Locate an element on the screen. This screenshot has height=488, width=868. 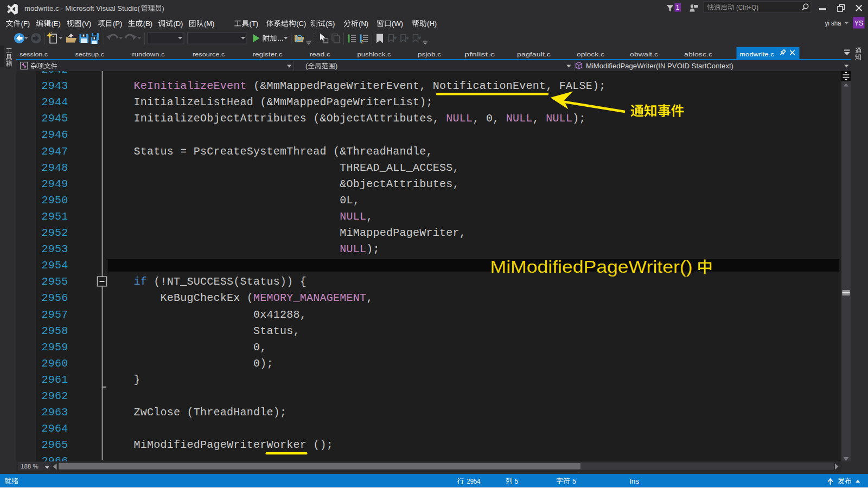
svg-text: psjob.c is located at coordinates (430, 54).